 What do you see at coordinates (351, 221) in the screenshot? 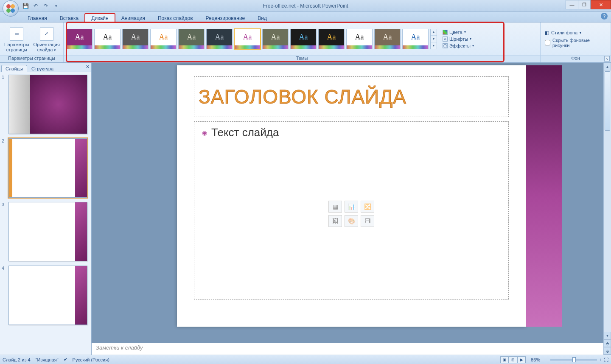
I see `insert-clipart-icon: 🎨` at bounding box center [351, 221].